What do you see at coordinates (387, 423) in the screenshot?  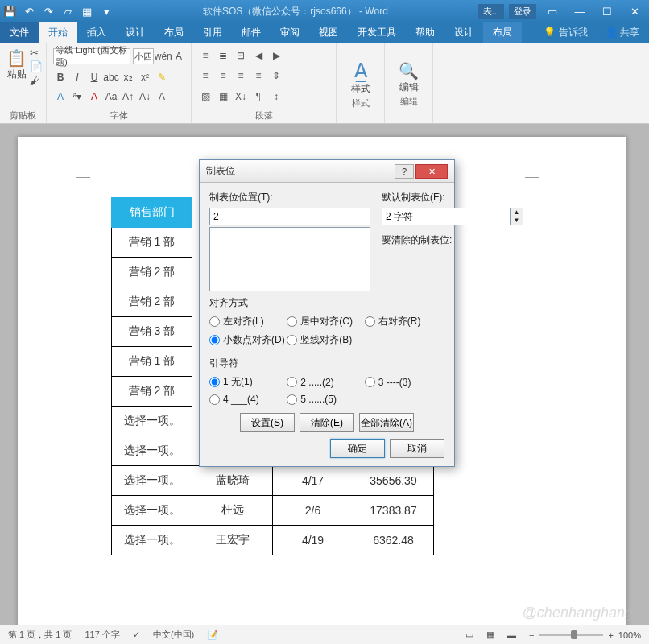 I see `clear-all-button: 全部清除(A)` at bounding box center [387, 423].